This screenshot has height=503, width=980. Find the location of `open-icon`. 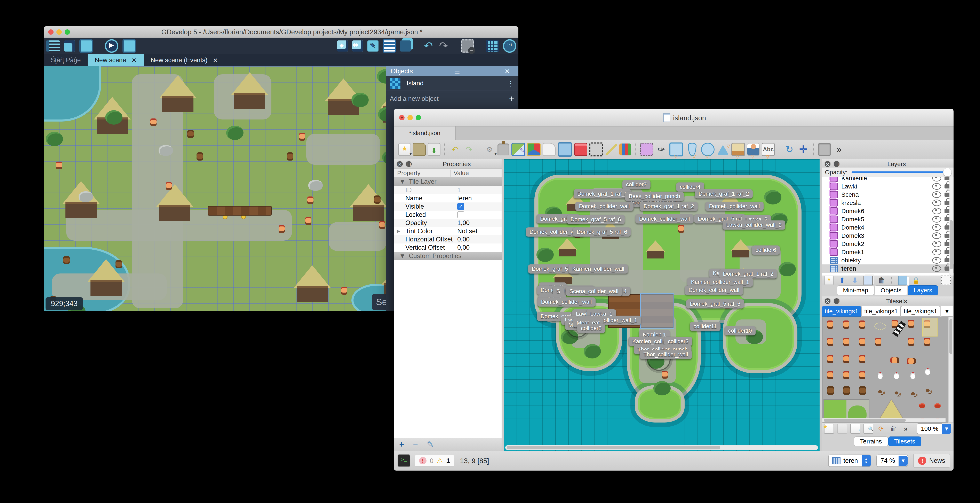

open-icon is located at coordinates (419, 149).